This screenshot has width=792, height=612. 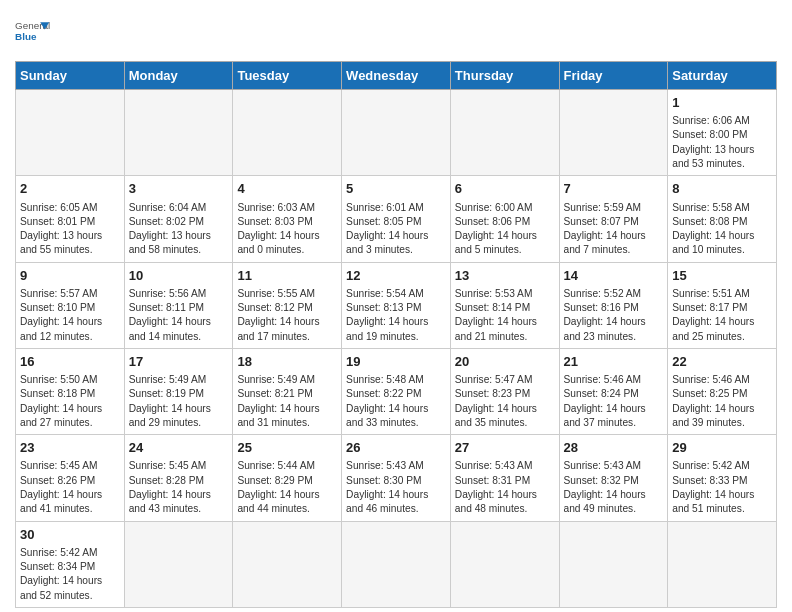 What do you see at coordinates (505, 189) in the screenshot?
I see `day-number: 6` at bounding box center [505, 189].